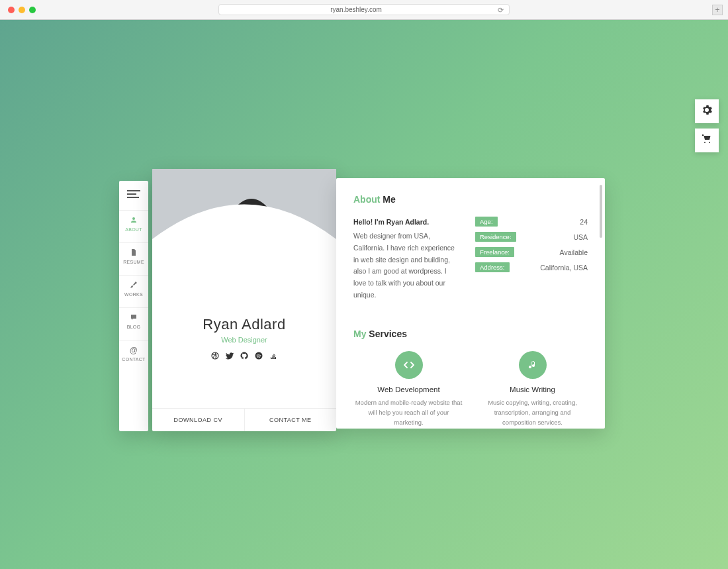  Describe the element at coordinates (601, 303) in the screenshot. I see `scrollbar` at that location.